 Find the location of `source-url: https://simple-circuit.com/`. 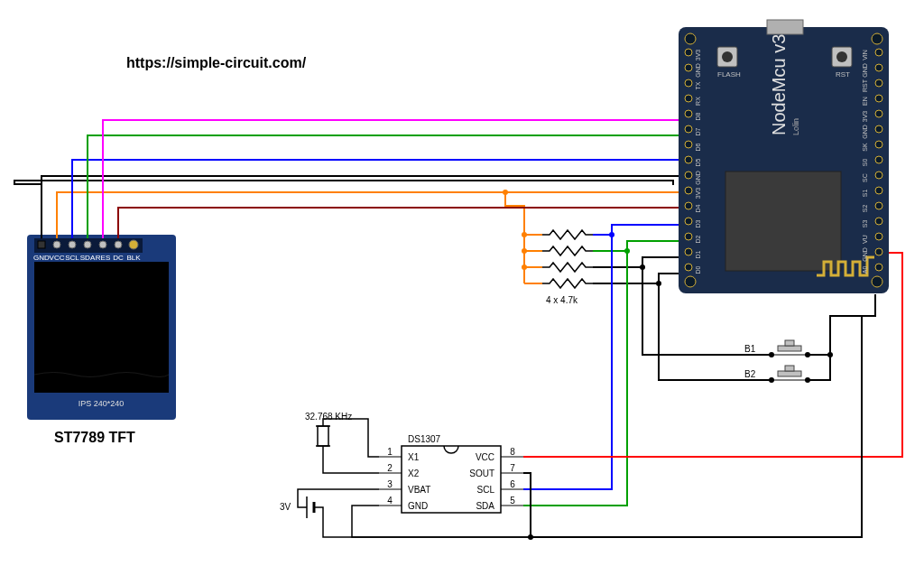

source-url: https://simple-circuit.com/ is located at coordinates (217, 63).